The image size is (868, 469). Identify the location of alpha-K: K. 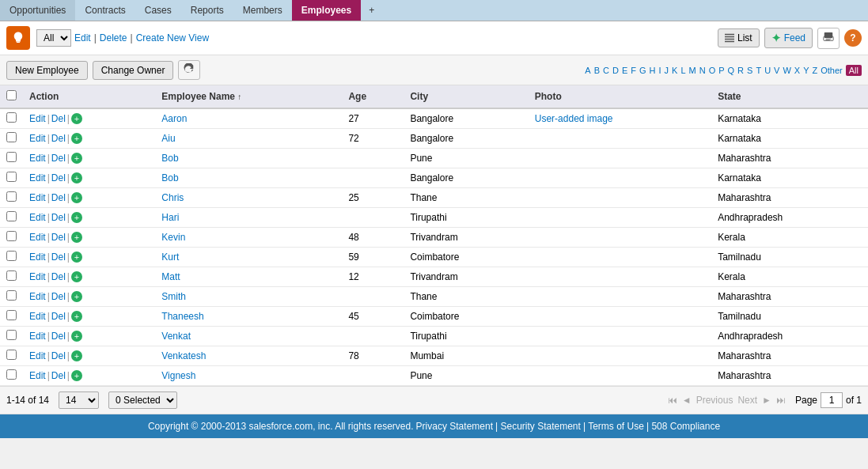
(674, 70).